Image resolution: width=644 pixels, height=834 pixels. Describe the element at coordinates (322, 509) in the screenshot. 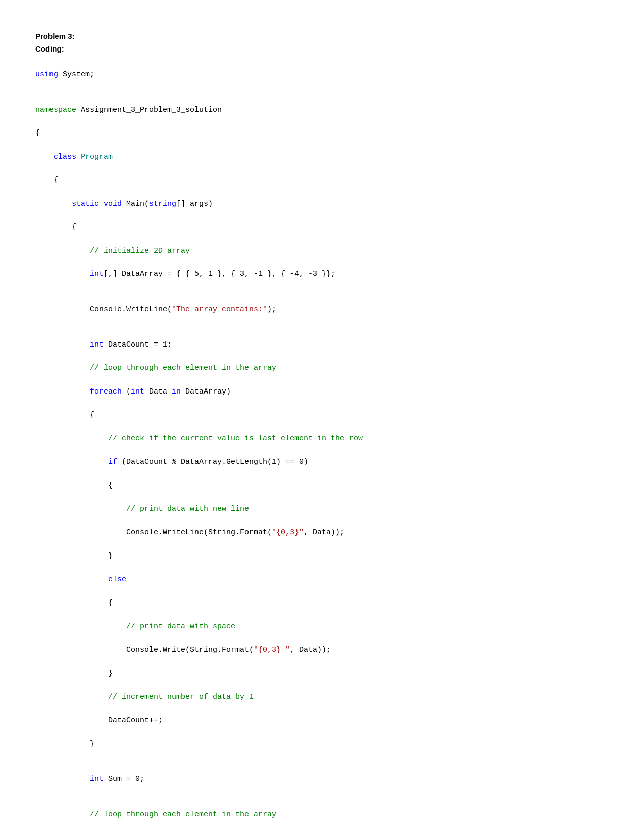

I see `code-line-21: // print data with new line` at that location.